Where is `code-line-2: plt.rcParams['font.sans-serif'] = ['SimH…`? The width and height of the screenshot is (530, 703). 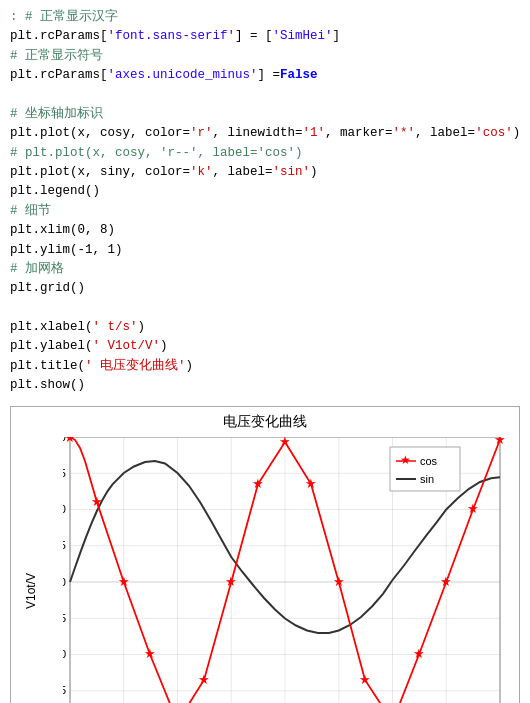
code-line-2: plt.rcParams['font.sans-serif'] = ['SimH… is located at coordinates (265, 36).